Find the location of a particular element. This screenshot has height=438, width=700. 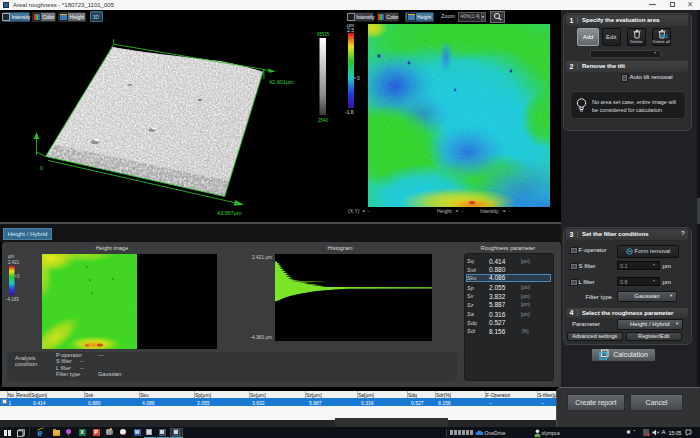

svg-text: 2540 is located at coordinates (324, 120).